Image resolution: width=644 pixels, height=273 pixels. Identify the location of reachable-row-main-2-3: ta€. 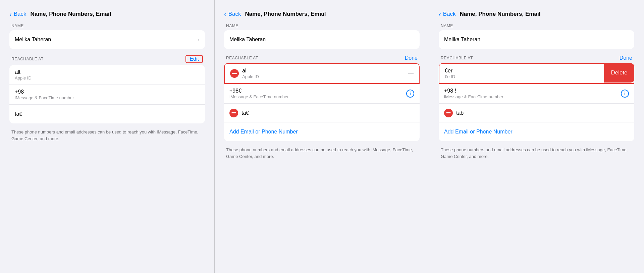
(328, 113).